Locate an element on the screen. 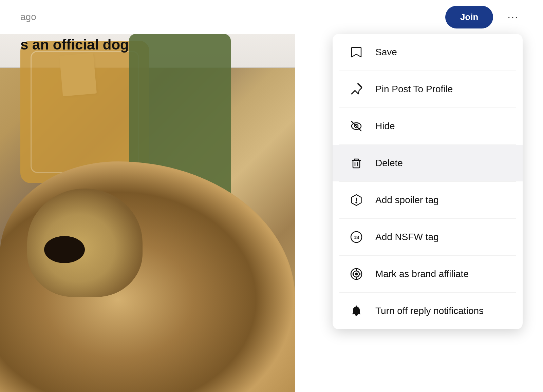 The width and height of the screenshot is (543, 392). join-button: Join is located at coordinates (469, 17).